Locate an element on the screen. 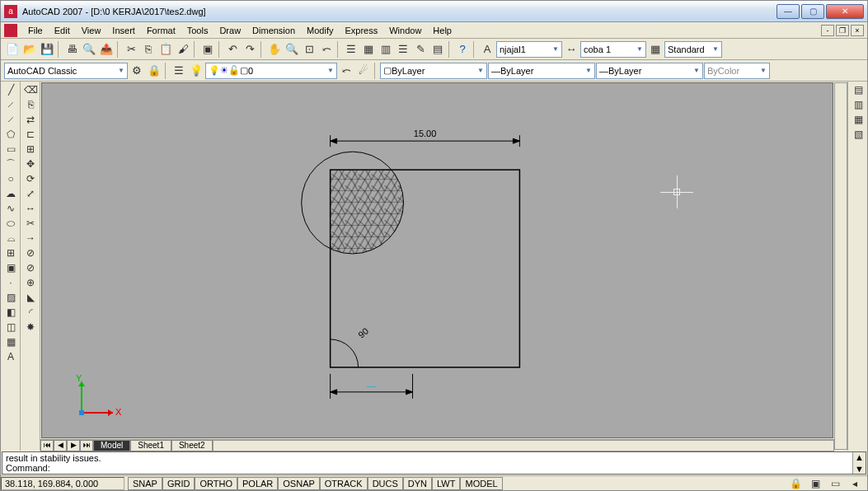 The height and width of the screenshot is (491, 868). status-model: MODEL is located at coordinates (481, 484).